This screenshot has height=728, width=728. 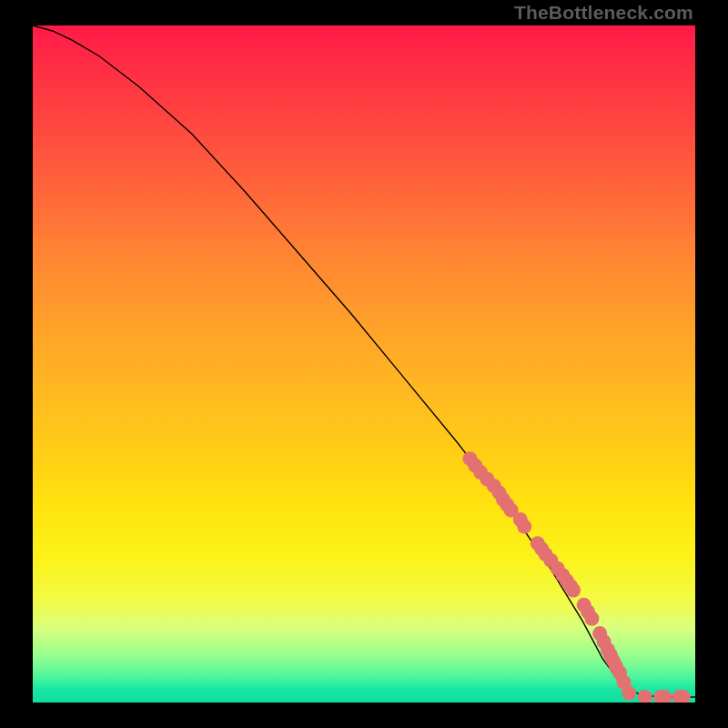 I want to click on watermark-text: TheBottleneck.com, so click(x=604, y=13).